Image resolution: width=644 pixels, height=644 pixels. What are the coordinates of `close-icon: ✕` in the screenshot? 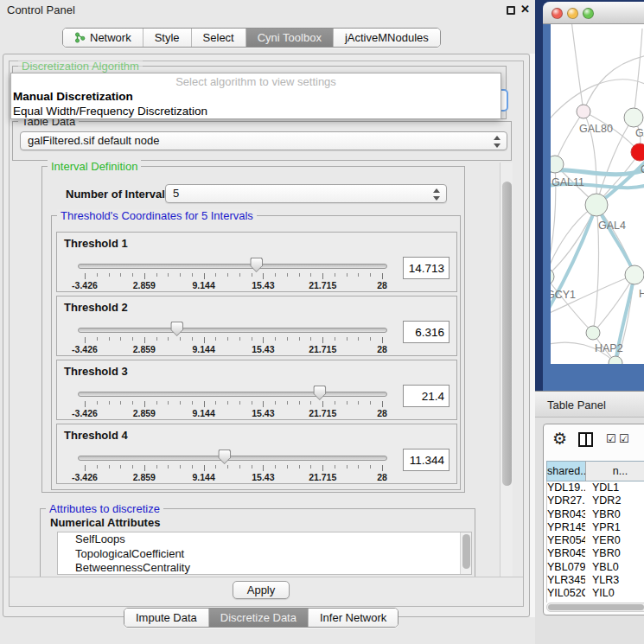 It's located at (526, 9).